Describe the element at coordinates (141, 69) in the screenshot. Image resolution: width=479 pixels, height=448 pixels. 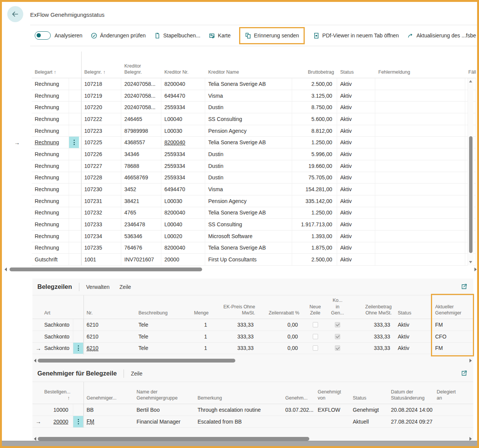
I see `column-header-kreditor_belegnr: Kreditor Belegnr.` at that location.